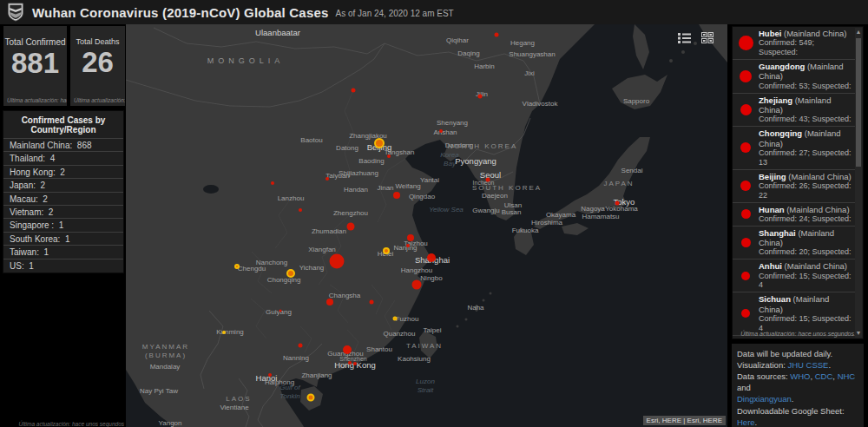  Describe the element at coordinates (793, 111) in the screenshot. I see `region-list-item: Zhejiang (Mainland China)Confirmed: 43; …` at that location.